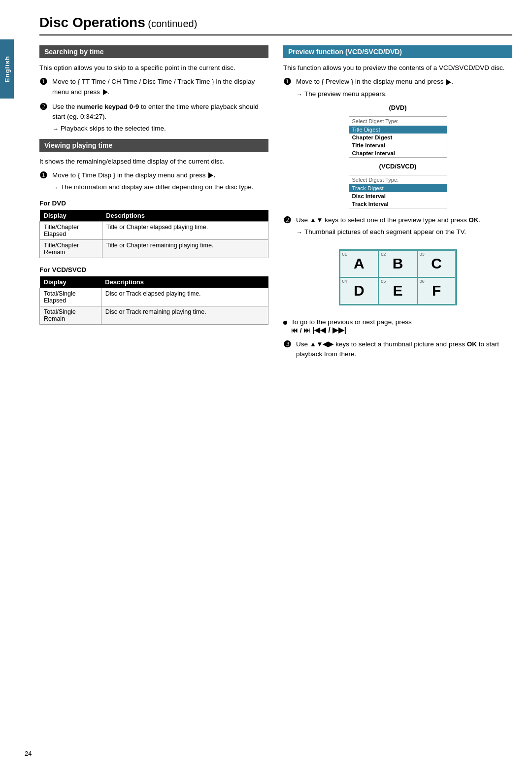  Describe the element at coordinates (161, 118) in the screenshot. I see `step-content-2: Use the numeric keypad 0-9 to enter the …` at that location.